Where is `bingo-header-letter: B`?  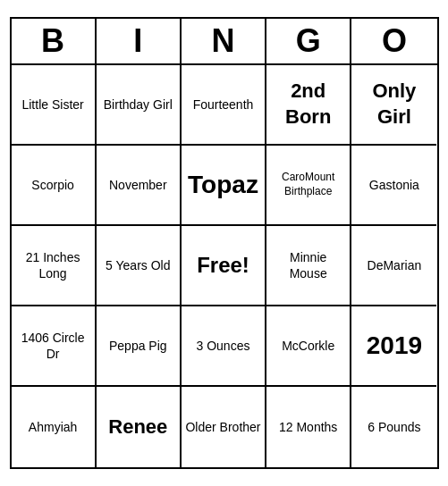 bingo-header-letter: B is located at coordinates (54, 41).